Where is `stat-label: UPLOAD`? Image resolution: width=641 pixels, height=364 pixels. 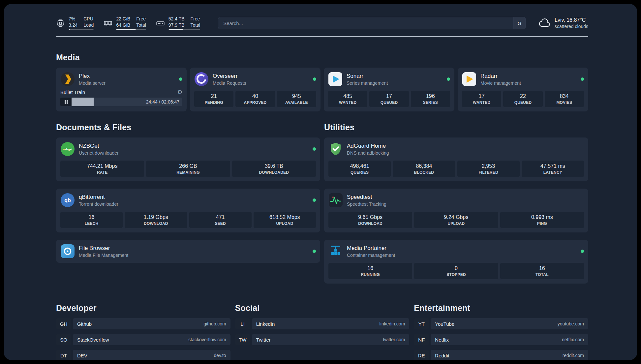 stat-label: UPLOAD is located at coordinates (456, 224).